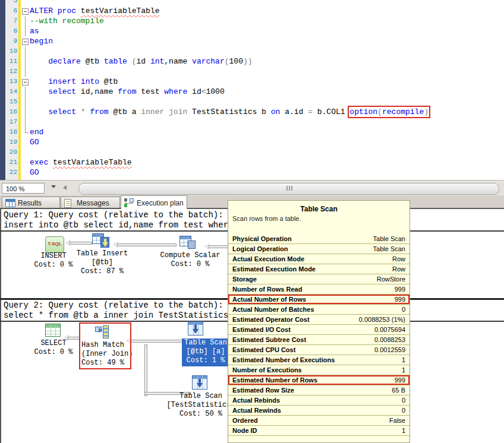 The width and height of the screenshot is (504, 443). What do you see at coordinates (11, 102) in the screenshot?
I see `line-number: 15` at bounding box center [11, 102].